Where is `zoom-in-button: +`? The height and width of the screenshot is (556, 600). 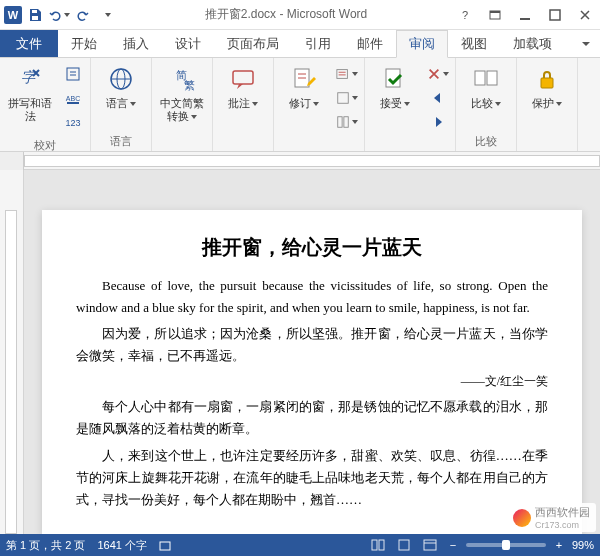
zoom-in-button: + is located at coordinates (559, 545).